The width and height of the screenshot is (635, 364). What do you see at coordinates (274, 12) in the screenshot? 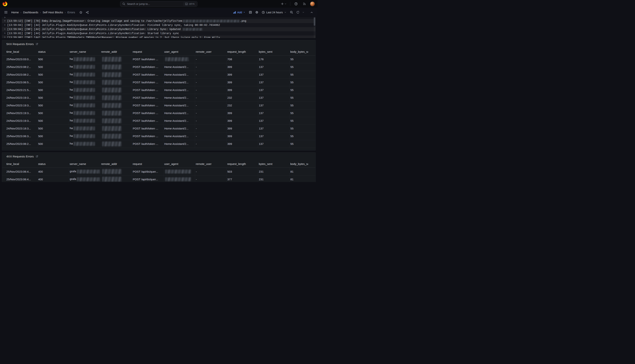
I see `time-range-picker: Last 24 hours` at bounding box center [274, 12].